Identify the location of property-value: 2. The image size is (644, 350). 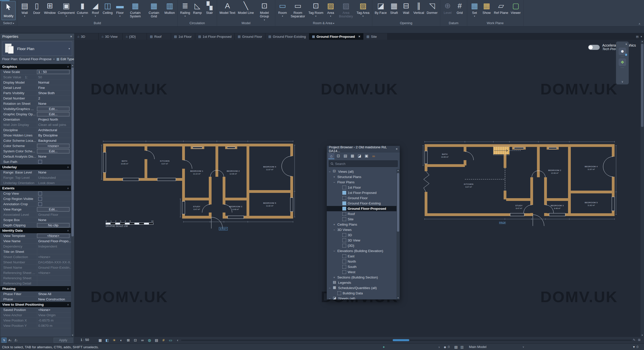
(54, 98).